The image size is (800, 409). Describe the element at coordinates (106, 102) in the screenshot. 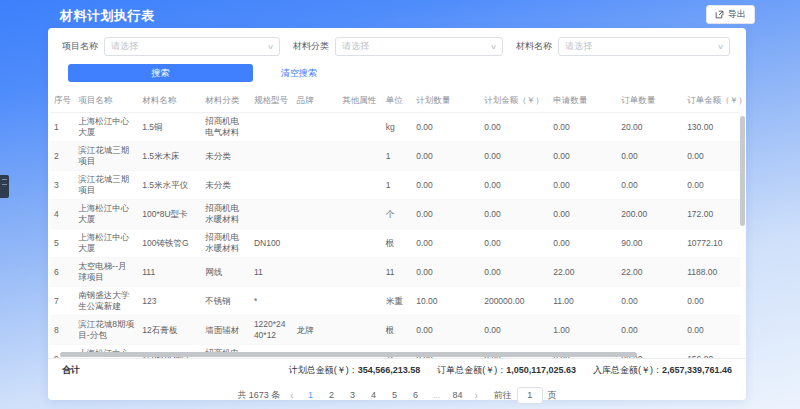

I see `column-header: 项目名称` at that location.